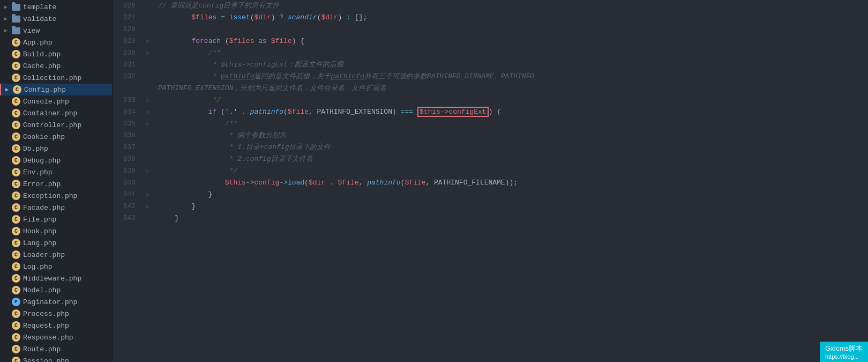  What do you see at coordinates (46, 314) in the screenshot?
I see `sidebar-item-label: Process.php` at bounding box center [46, 314].